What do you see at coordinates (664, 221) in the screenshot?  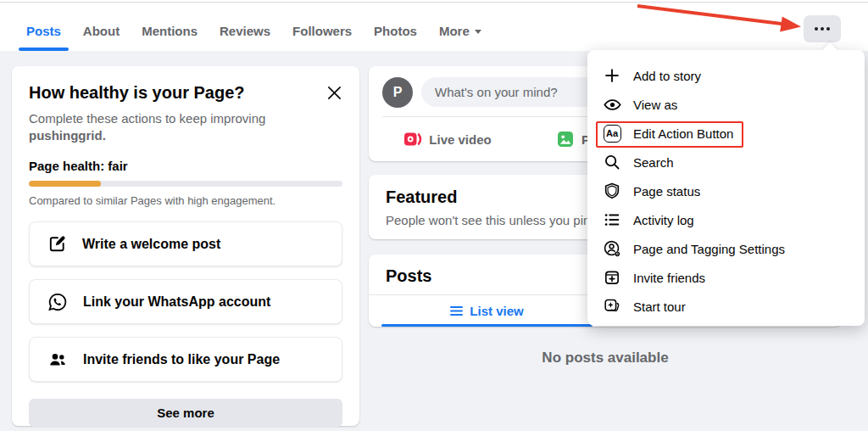 I see `menu-item-label: Activity log` at bounding box center [664, 221].